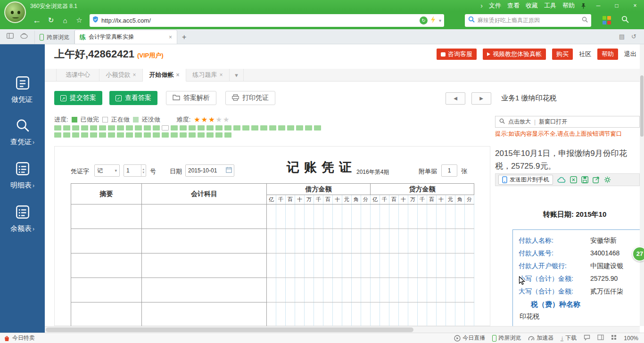  I want to click on app-grid-icon, so click(607, 20).